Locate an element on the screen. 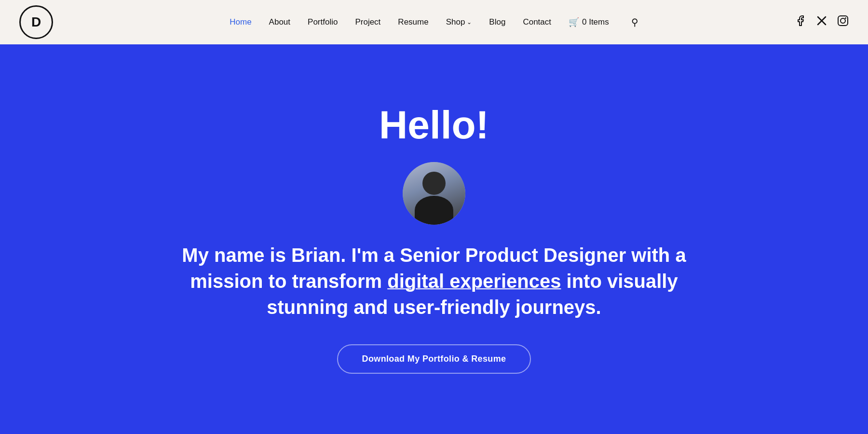  cart-icon: 🛒 is located at coordinates (574, 22).